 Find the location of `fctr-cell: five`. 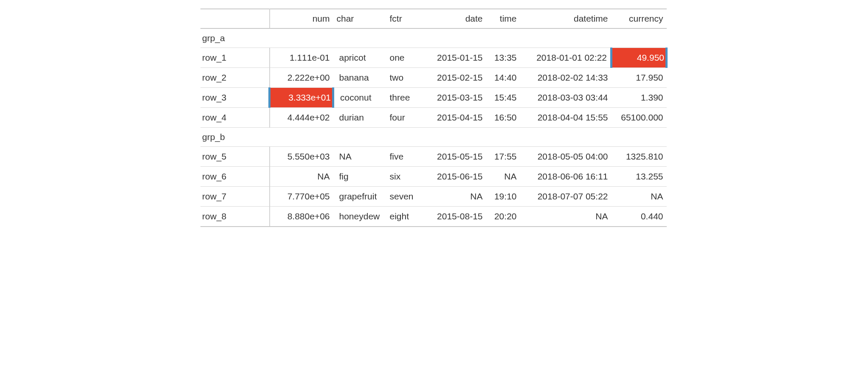

fctr-cell: five is located at coordinates (404, 157).